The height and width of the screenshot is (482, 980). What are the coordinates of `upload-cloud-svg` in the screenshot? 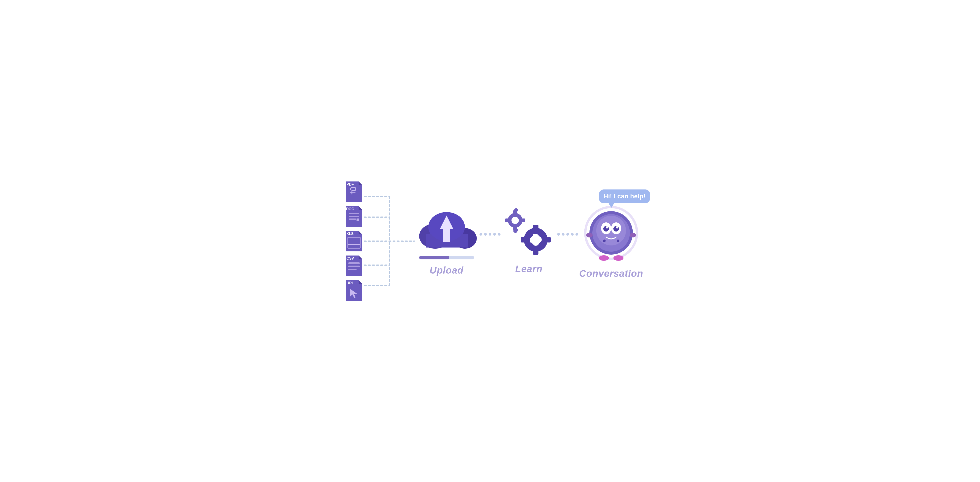 It's located at (447, 229).